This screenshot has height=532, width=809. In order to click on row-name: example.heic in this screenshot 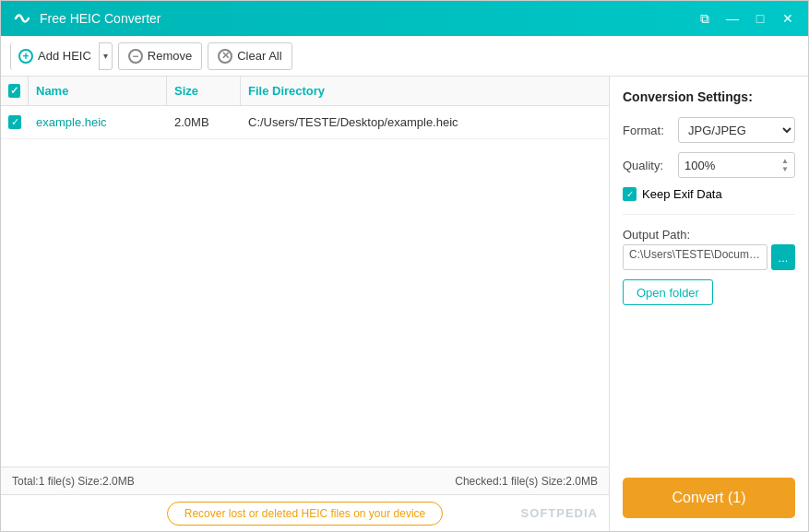, I will do `click(98, 122)`.